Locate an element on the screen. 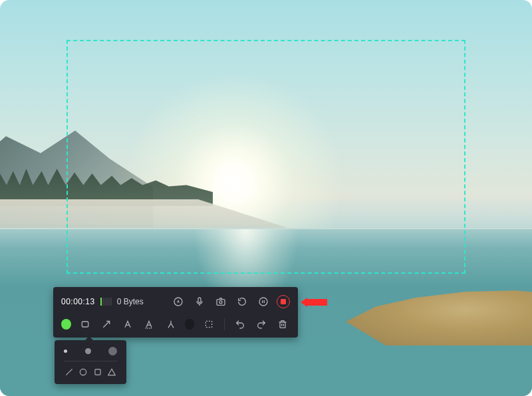 Image resolution: width=532 pixels, height=396 pixels. eraser-tool is located at coordinates (190, 324).